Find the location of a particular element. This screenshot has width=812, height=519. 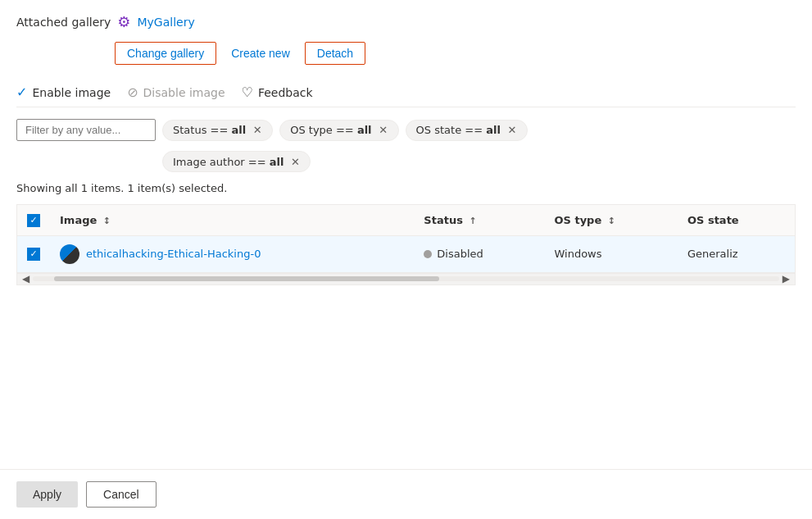

change-gallery-button: Change gallery is located at coordinates (166, 53).